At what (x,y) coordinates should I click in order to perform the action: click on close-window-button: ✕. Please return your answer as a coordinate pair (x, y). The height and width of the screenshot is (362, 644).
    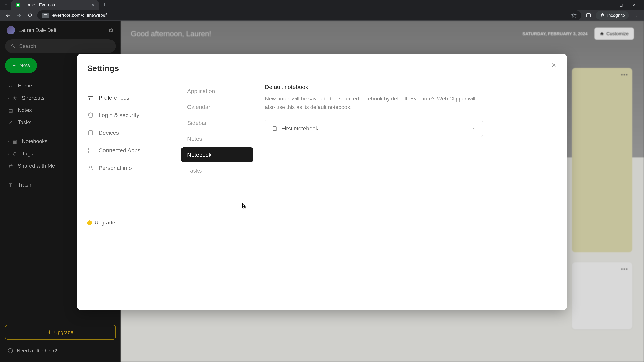
    Looking at the image, I should click on (634, 5).